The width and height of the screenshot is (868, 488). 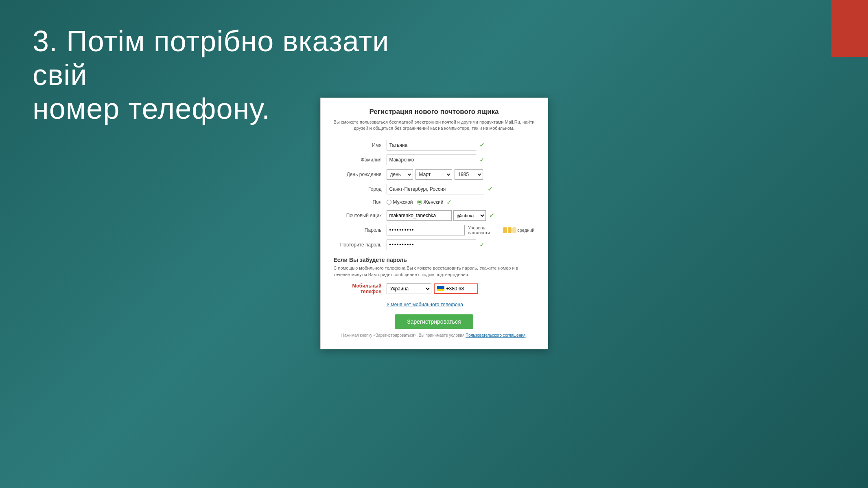 What do you see at coordinates (431, 145) in the screenshot?
I see `name-input` at bounding box center [431, 145].